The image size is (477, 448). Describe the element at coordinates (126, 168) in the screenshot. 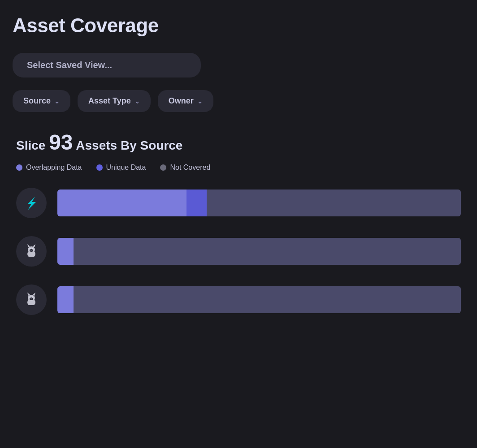

I see `legend-label: Unique Data` at that location.